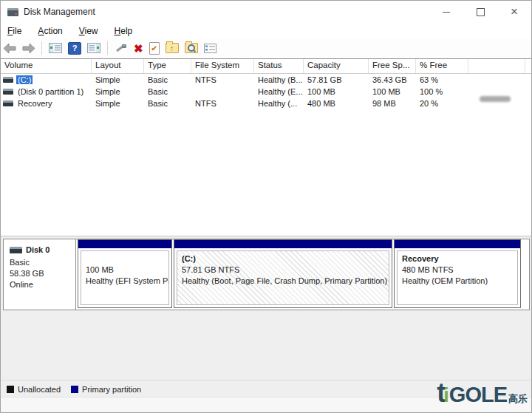  What do you see at coordinates (266, 48) in the screenshot?
I see `toolbar: ? ✖ ✔ ↑` at bounding box center [266, 48].